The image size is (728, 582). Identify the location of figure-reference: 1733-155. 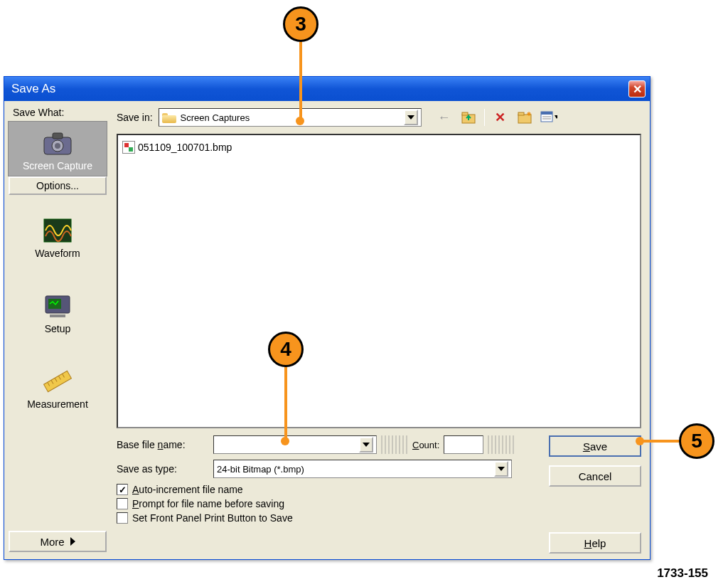
(682, 573).